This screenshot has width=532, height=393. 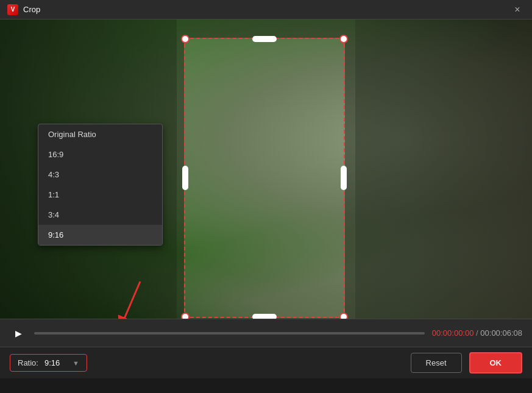 What do you see at coordinates (62, 363) in the screenshot?
I see `ratio-select: 9:16 ▼` at bounding box center [62, 363].